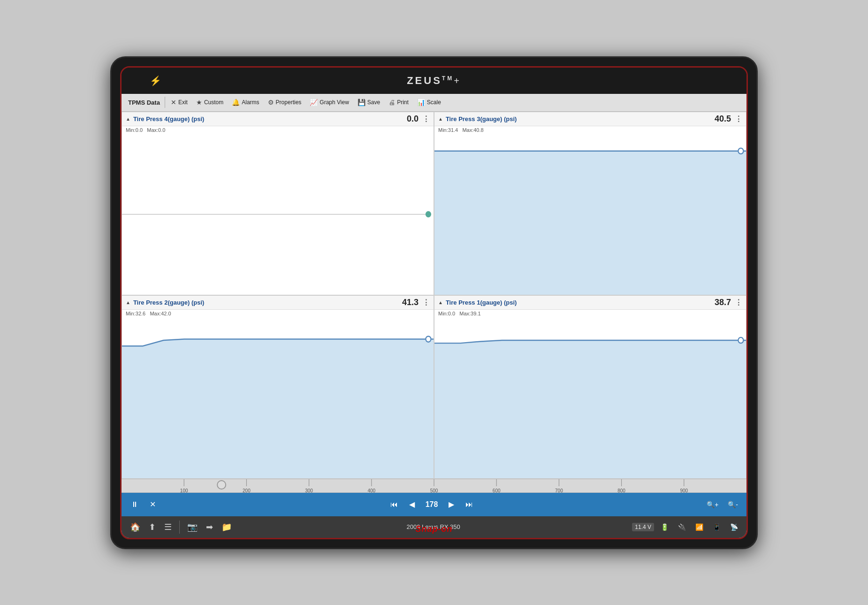 Image resolution: width=868 pixels, height=605 pixels. Describe the element at coordinates (739, 119) in the screenshot. I see `chart-menu-tire3: ⋮` at that location.